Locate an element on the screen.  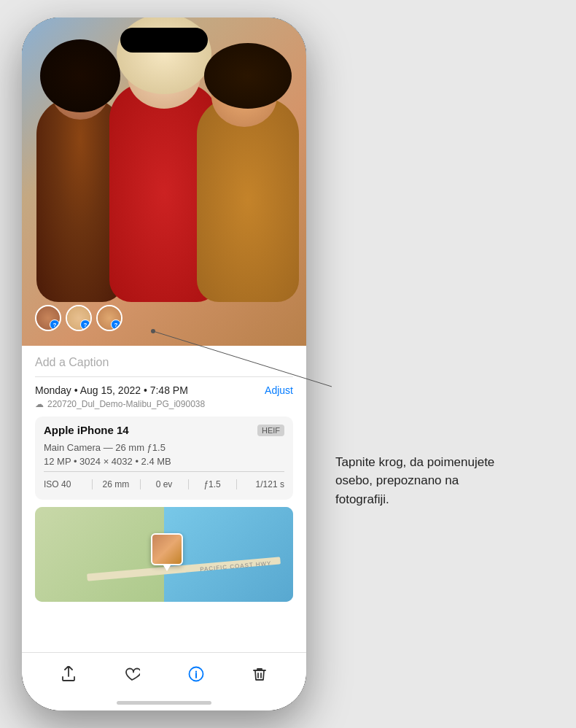
heart-icon is located at coordinates (132, 676).